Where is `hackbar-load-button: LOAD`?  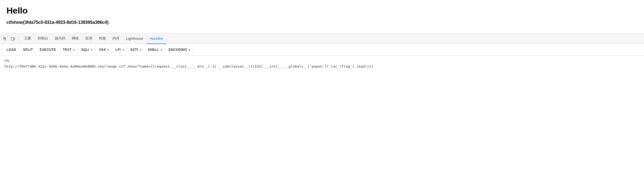
hackbar-load-button: LOAD is located at coordinates (11, 50).